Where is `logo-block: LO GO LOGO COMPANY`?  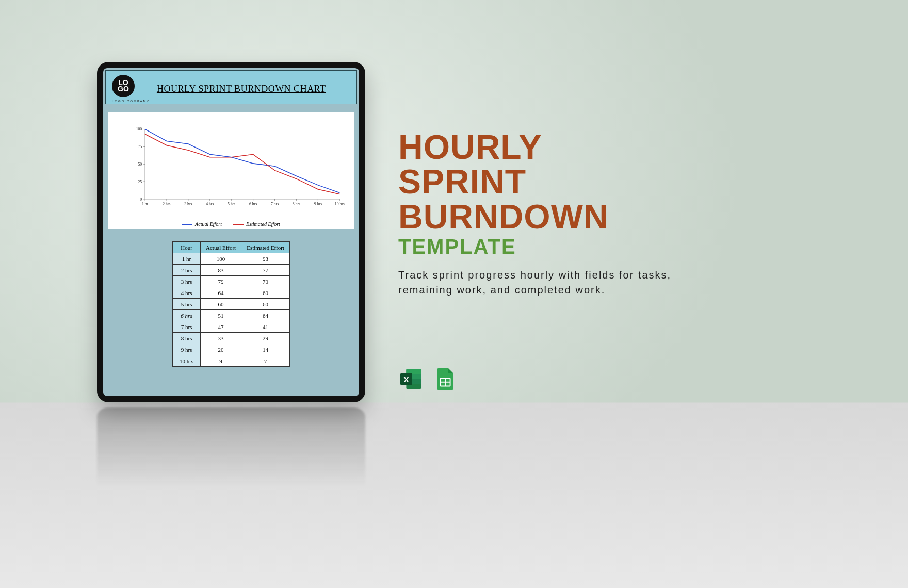 logo-block: LO GO LOGO COMPANY is located at coordinates (131, 89).